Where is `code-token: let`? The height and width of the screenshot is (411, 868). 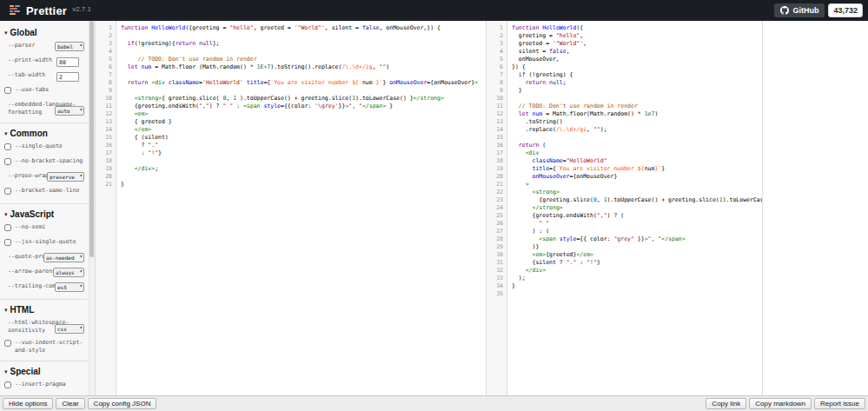 code-token: let is located at coordinates (524, 114).